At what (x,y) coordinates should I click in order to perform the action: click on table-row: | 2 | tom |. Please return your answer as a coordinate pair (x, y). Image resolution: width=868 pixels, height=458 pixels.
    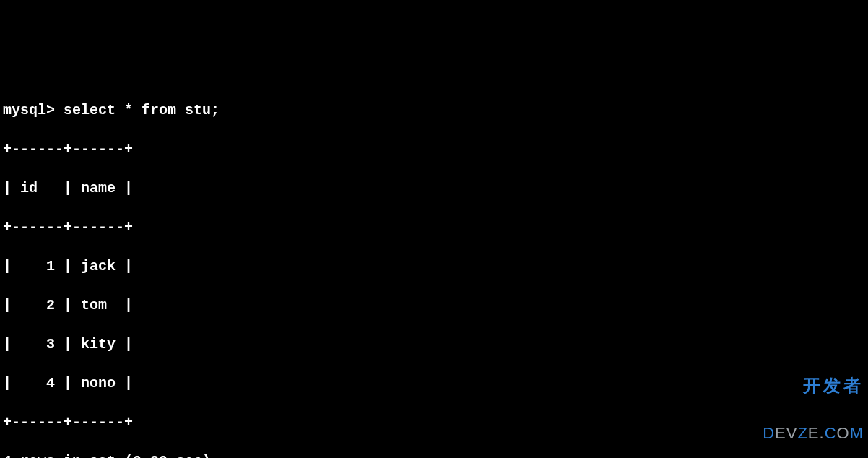
    Looking at the image, I should click on (434, 305).